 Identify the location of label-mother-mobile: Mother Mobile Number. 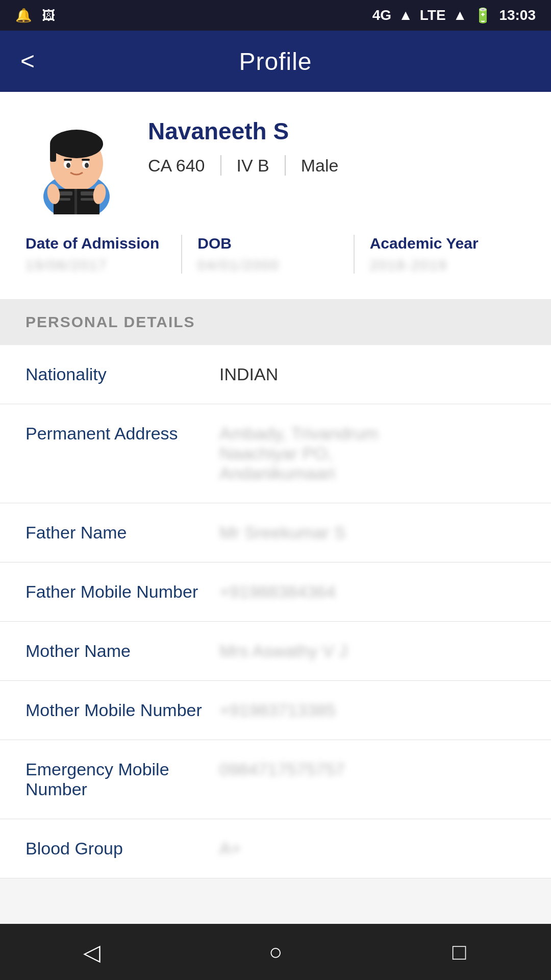
(122, 710).